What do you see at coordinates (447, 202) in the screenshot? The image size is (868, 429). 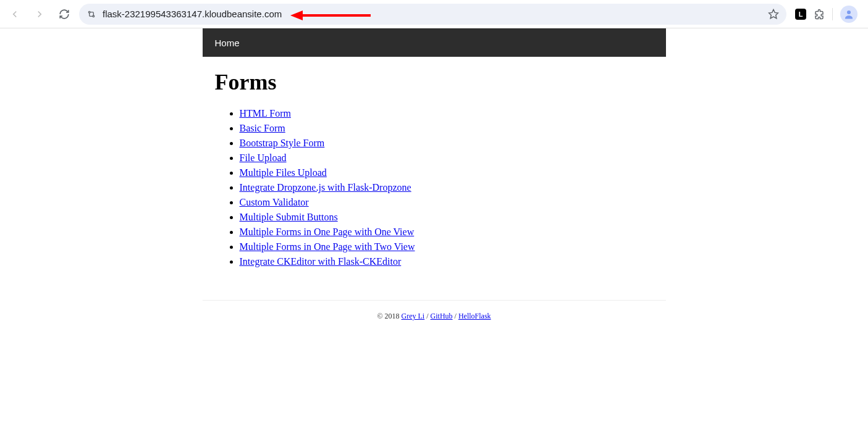 I see `list-item: Custom Validator` at bounding box center [447, 202].